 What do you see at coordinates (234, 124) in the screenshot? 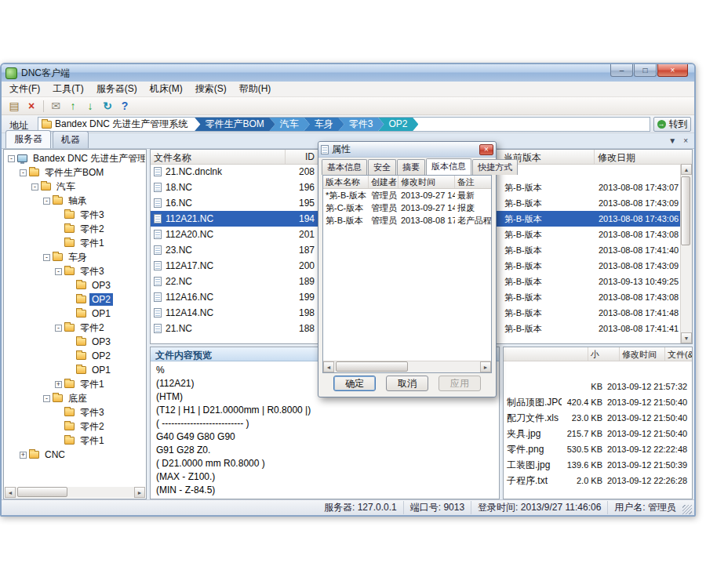
I see `breadcrumb-segment-0: 零件生产BOM` at bounding box center [234, 124].